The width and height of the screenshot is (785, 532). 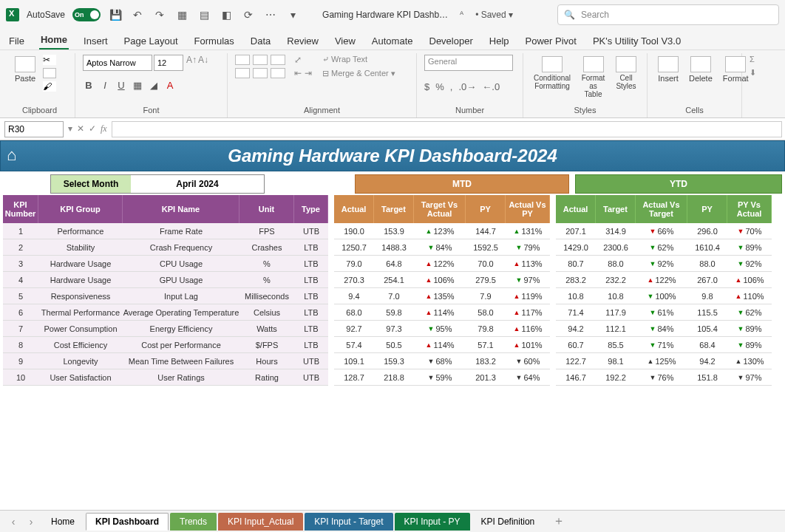 I want to click on table-row: 8Cost EfficiencyCost per Performance$/FP…, so click(x=392, y=345).